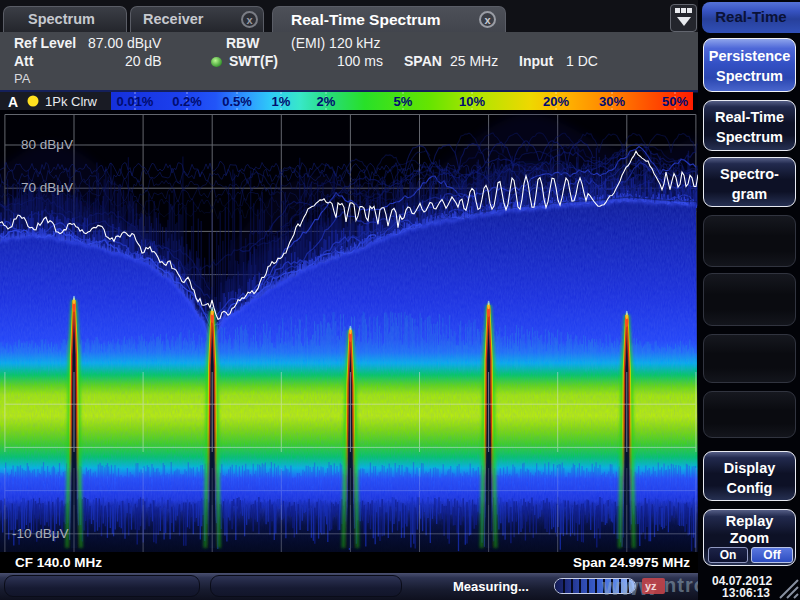  I want to click on svg-text: 0.2%, so click(187, 102).